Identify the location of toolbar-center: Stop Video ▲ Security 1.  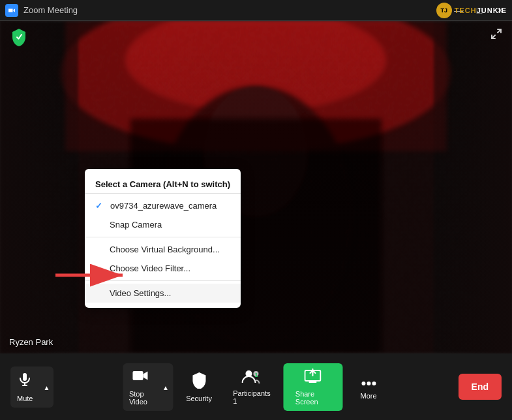
(256, 387).